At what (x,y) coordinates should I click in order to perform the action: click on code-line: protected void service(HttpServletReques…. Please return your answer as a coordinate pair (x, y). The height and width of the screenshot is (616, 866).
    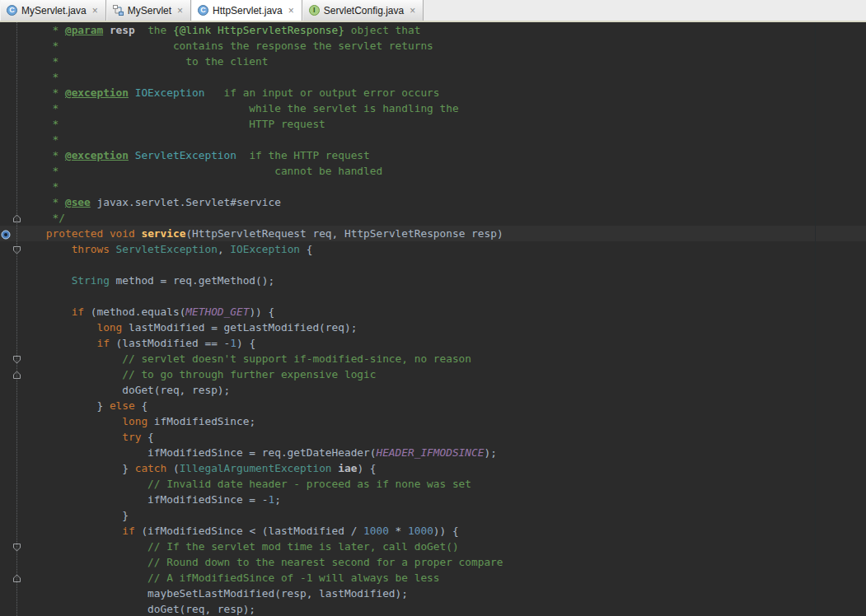
    Looking at the image, I should click on (433, 234).